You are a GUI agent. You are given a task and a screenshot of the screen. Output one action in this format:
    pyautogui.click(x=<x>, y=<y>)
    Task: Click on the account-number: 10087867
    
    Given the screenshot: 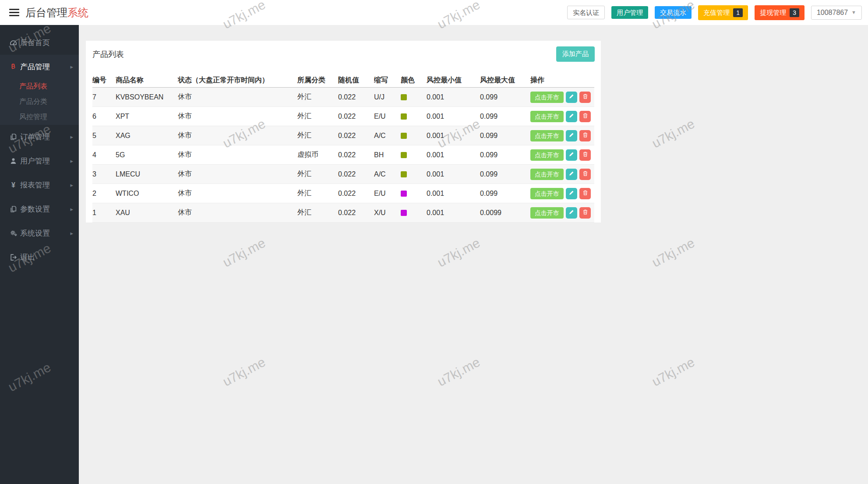 What is the action you would take?
    pyautogui.click(x=832, y=13)
    